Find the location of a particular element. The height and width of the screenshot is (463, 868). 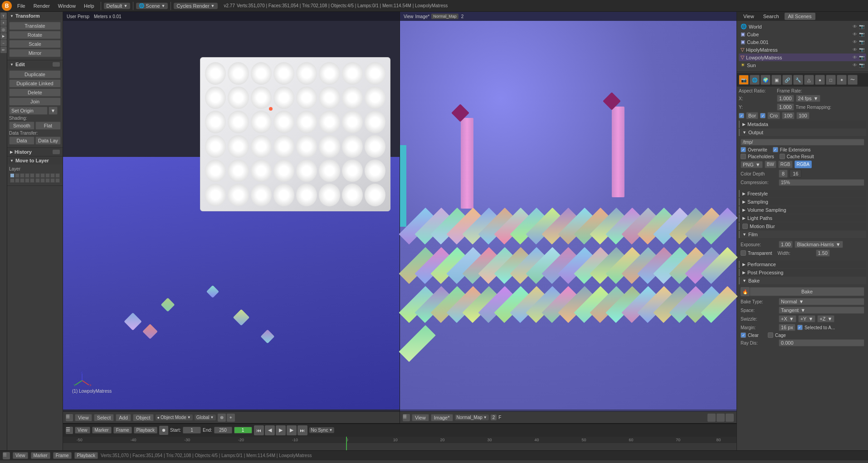

x-value: 1.000 is located at coordinates (785, 98).